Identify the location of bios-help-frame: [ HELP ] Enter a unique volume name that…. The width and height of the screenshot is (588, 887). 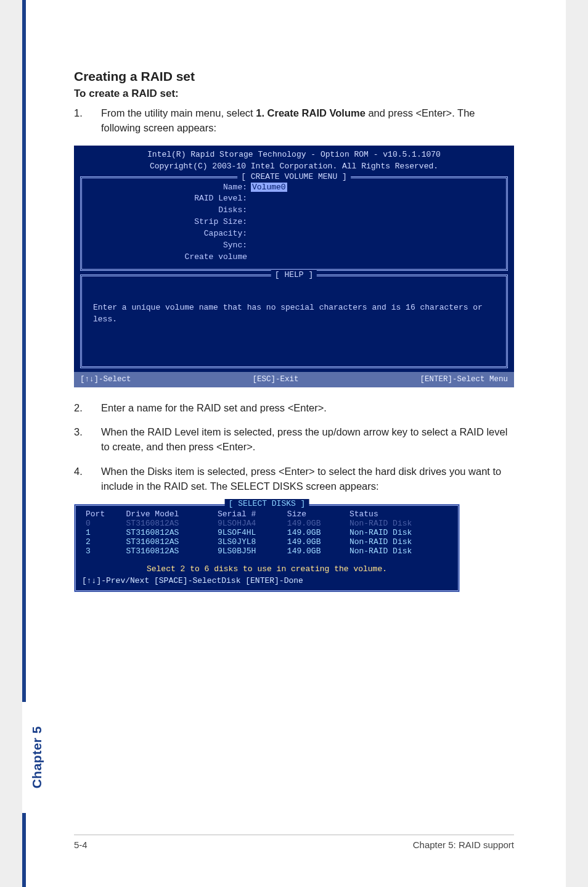
(294, 321).